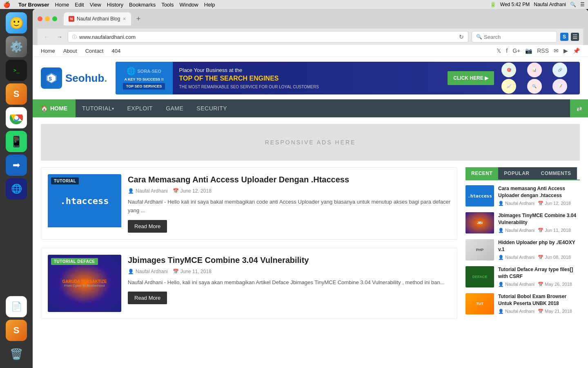 The width and height of the screenshot is (588, 368). Describe the element at coordinates (528, 51) in the screenshot. I see `social-instagram: 📷` at that location.